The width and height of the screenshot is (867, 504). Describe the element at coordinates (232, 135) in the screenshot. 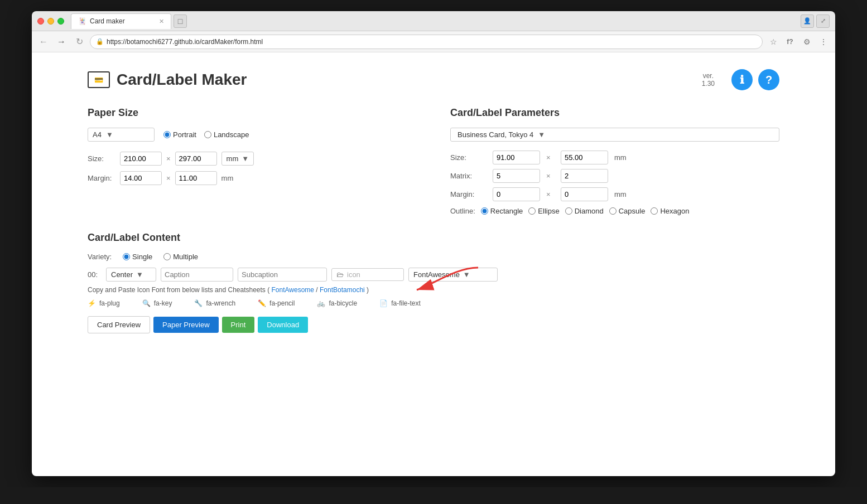

I see `landscape-label: Landscape` at that location.